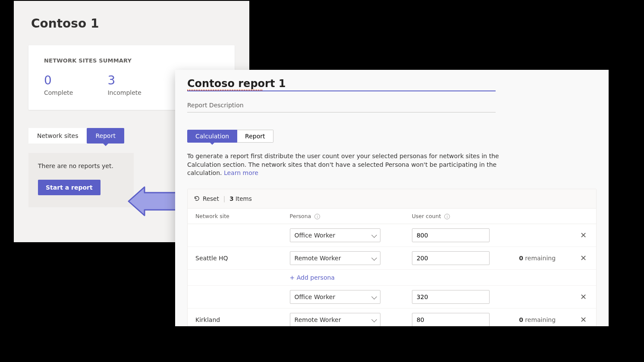 This screenshot has width=644, height=362. Describe the element at coordinates (69, 187) in the screenshot. I see `start-report-button: Start a report` at that location.